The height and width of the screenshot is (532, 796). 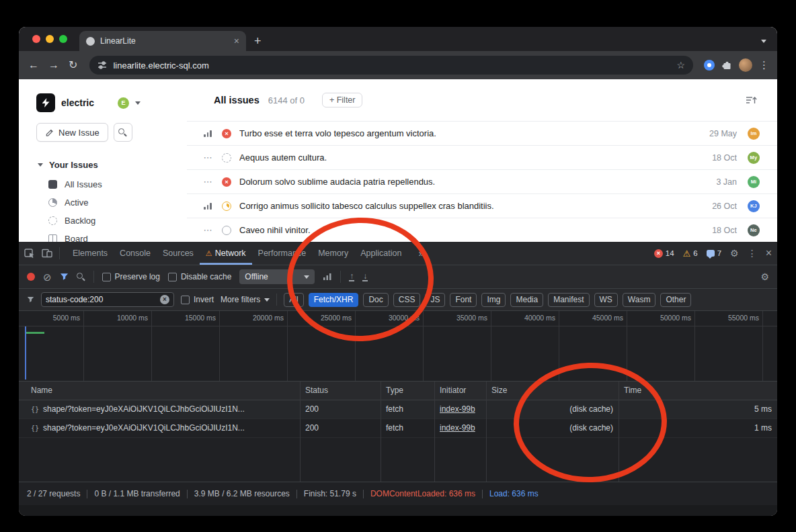 What do you see at coordinates (200, 277) in the screenshot?
I see `disable-cache-checkbox: Disable cache` at bounding box center [200, 277].